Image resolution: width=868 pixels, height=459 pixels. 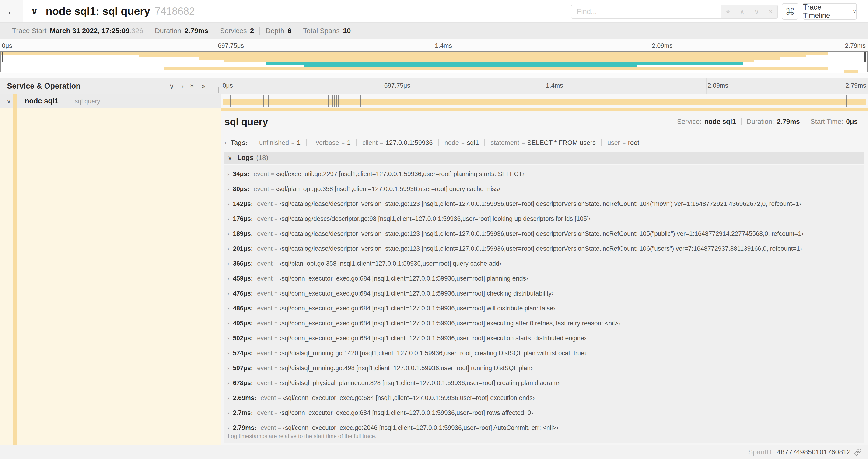 I want to click on tag-key: _unfinished, so click(x=272, y=143).